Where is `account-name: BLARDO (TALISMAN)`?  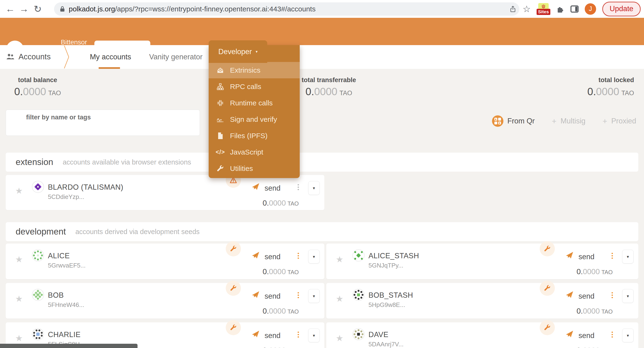 account-name: BLARDO (TALISMAN) is located at coordinates (86, 187).